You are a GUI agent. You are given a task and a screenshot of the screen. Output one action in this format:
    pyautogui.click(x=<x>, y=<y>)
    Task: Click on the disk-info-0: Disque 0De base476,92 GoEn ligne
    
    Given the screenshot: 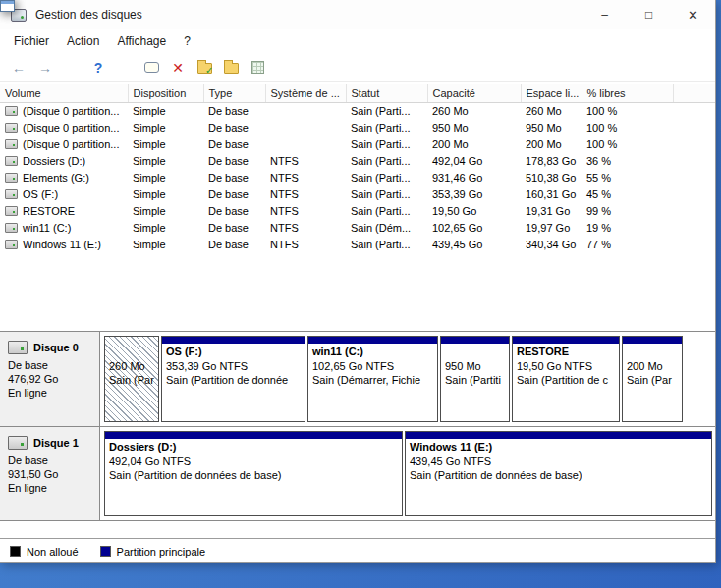 What is the action you would take?
    pyautogui.click(x=50, y=379)
    